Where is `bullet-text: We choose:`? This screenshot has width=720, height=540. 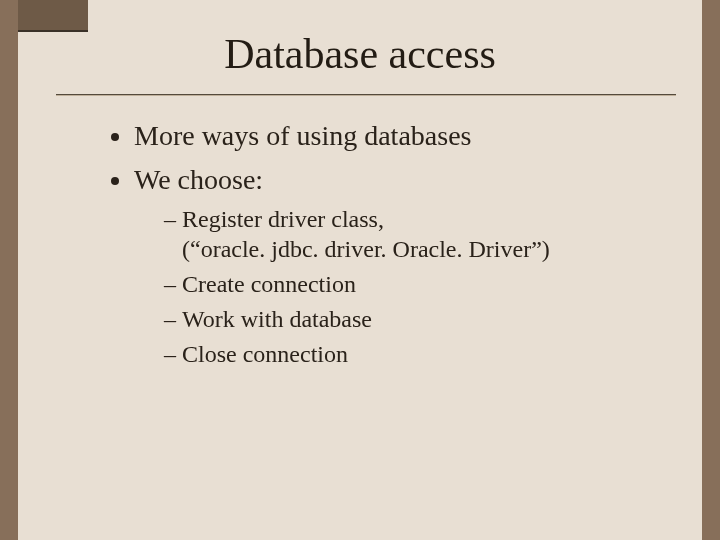 bullet-text: We choose: is located at coordinates (198, 180).